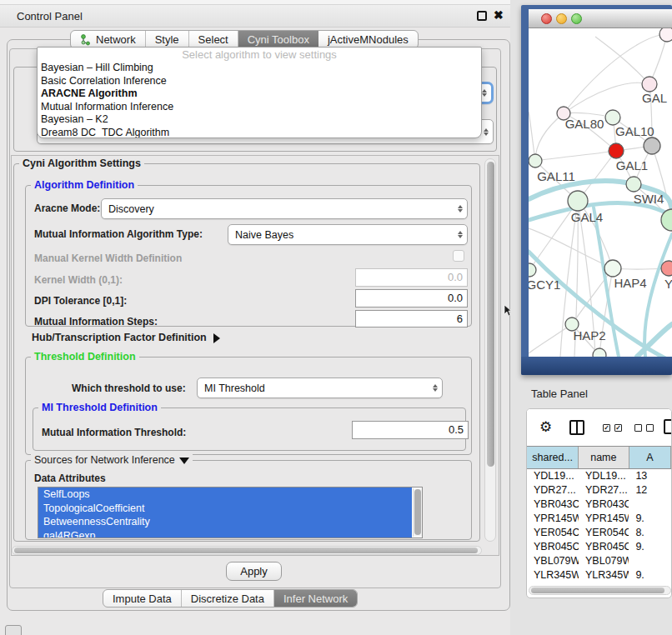 The width and height of the screenshot is (672, 635). I want to click on table-column-header: name, so click(604, 458).